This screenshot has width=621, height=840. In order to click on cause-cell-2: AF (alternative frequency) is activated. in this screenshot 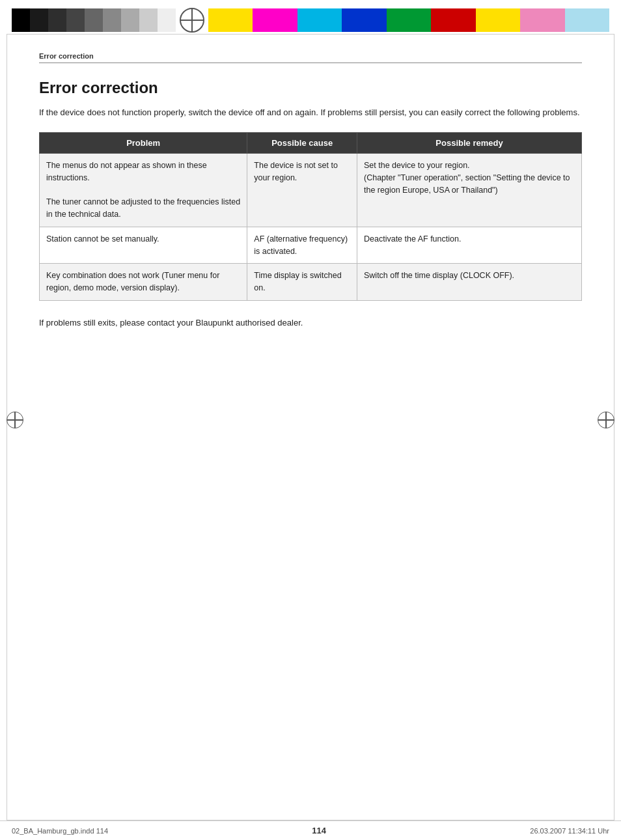, I will do `click(302, 245)`.